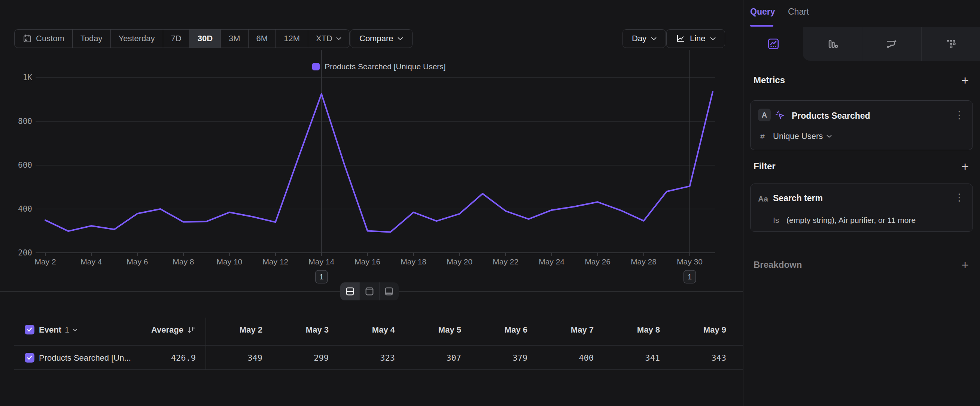 This screenshot has width=980, height=406. Describe the element at coordinates (690, 262) in the screenshot. I see `x-axis-label: May 30` at that location.